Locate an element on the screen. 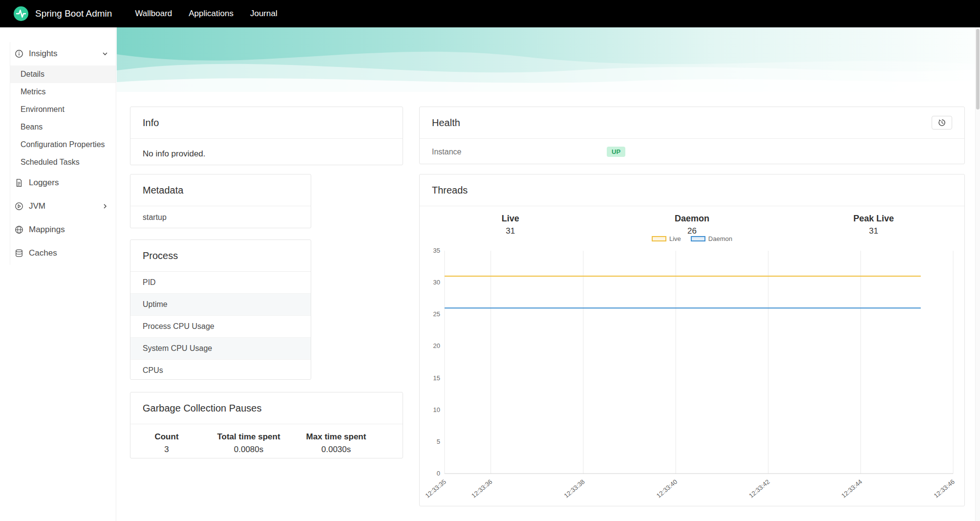  brand-link: Spring Boot Admin is located at coordinates (63, 14).